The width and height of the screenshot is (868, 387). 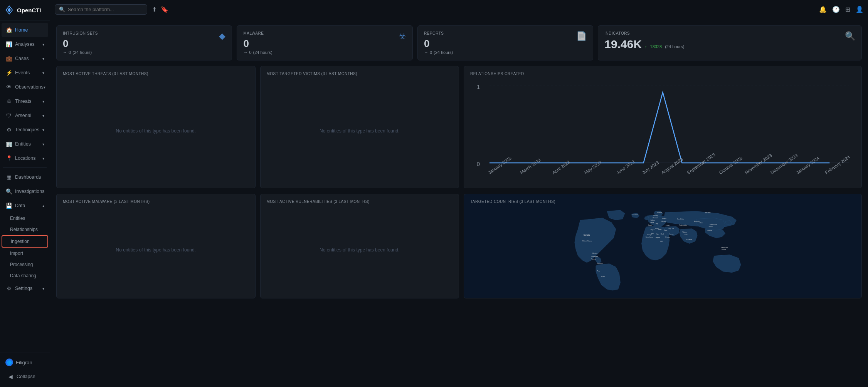 What do you see at coordinates (9, 44) in the screenshot?
I see `analyses-icon: 📊` at bounding box center [9, 44].